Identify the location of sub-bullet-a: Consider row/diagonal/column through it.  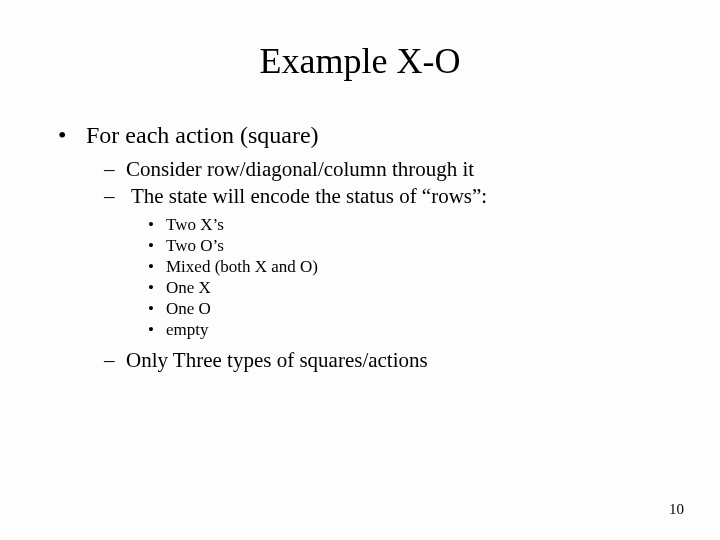
(387, 170).